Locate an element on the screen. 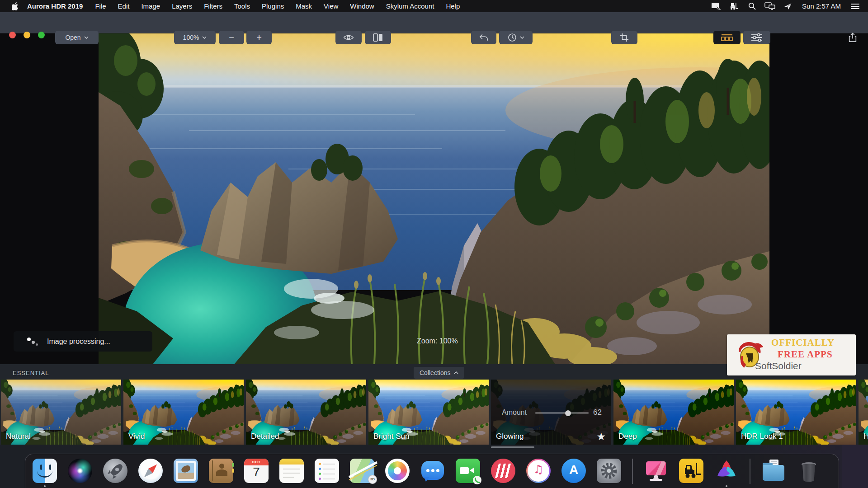 The image size is (868, 488). dock-item-app-store: A is located at coordinates (574, 471).